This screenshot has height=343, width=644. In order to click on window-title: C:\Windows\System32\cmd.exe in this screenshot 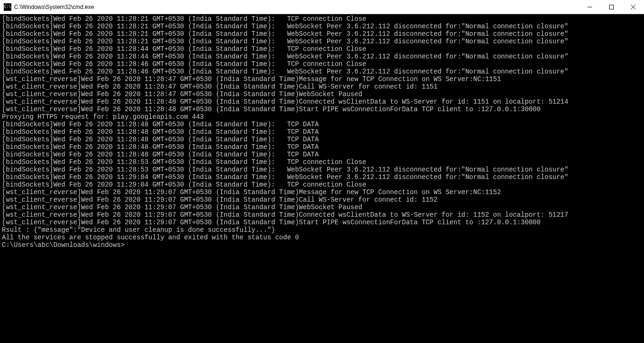, I will do `click(297, 7)`.